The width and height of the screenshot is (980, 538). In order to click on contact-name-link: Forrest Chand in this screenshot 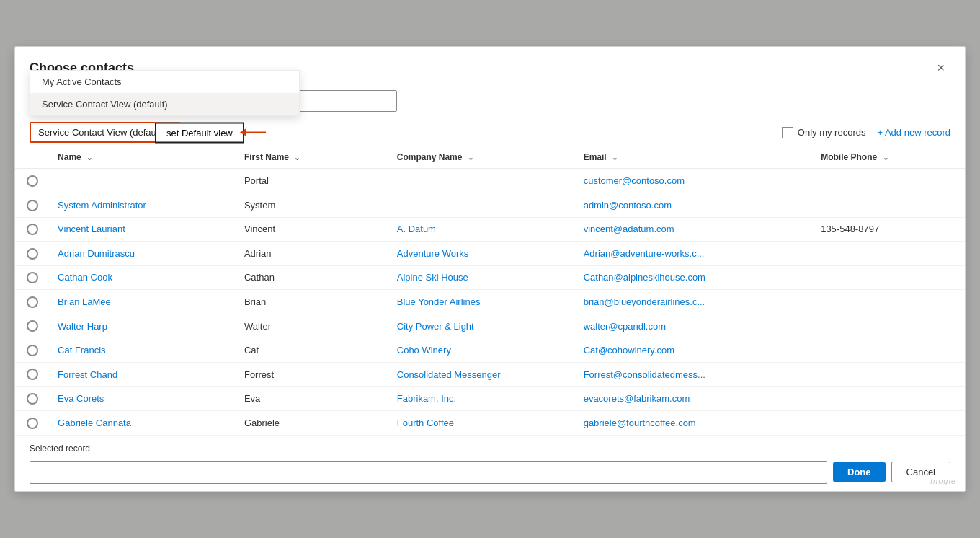, I will do `click(88, 375)`.